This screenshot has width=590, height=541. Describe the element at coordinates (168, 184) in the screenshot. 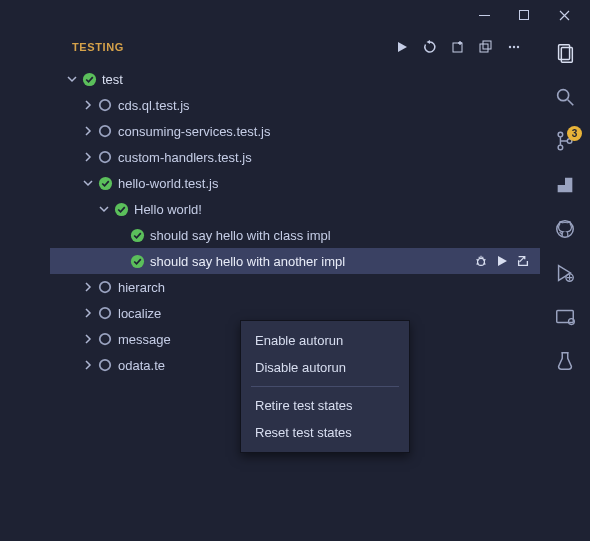

I see `tree-label: hello-world.test.js` at that location.